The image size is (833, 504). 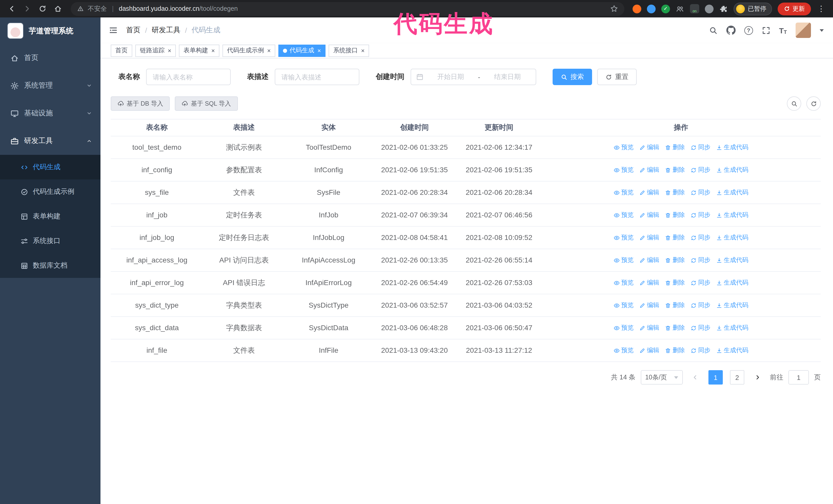 What do you see at coordinates (58, 9) in the screenshot?
I see `home-icon` at bounding box center [58, 9].